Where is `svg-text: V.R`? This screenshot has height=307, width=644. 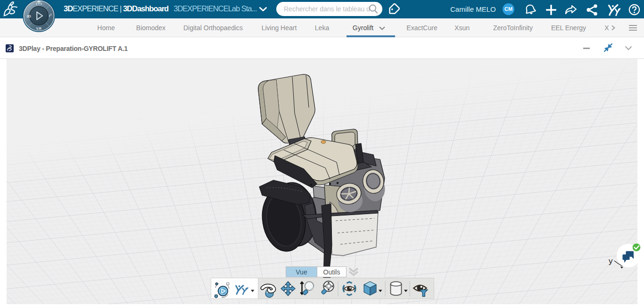
svg-text: V.R is located at coordinates (39, 28).